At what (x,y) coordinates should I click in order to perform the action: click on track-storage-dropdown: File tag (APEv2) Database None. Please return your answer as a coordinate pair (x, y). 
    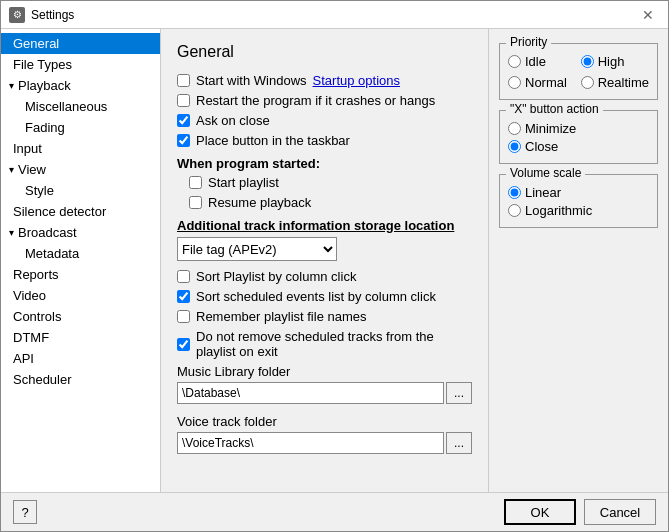
    Looking at the image, I should click on (257, 249).